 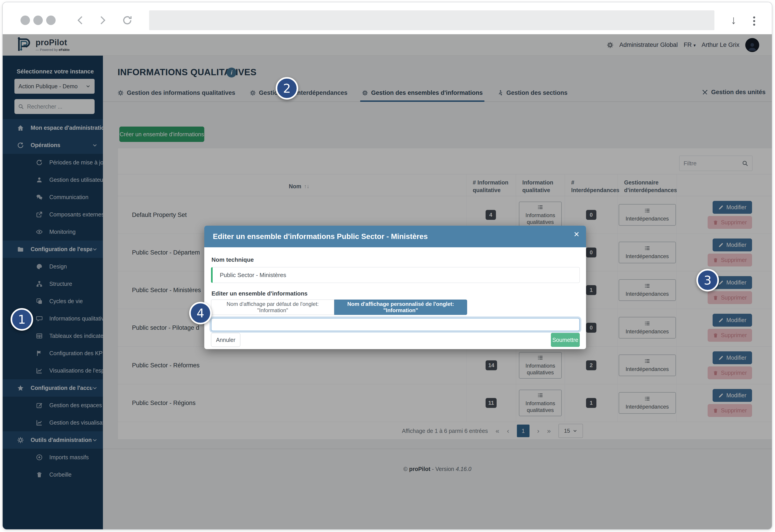 What do you see at coordinates (320, 236) in the screenshot?
I see `modal-title: Editer un ensemble d'informations Public…` at bounding box center [320, 236].